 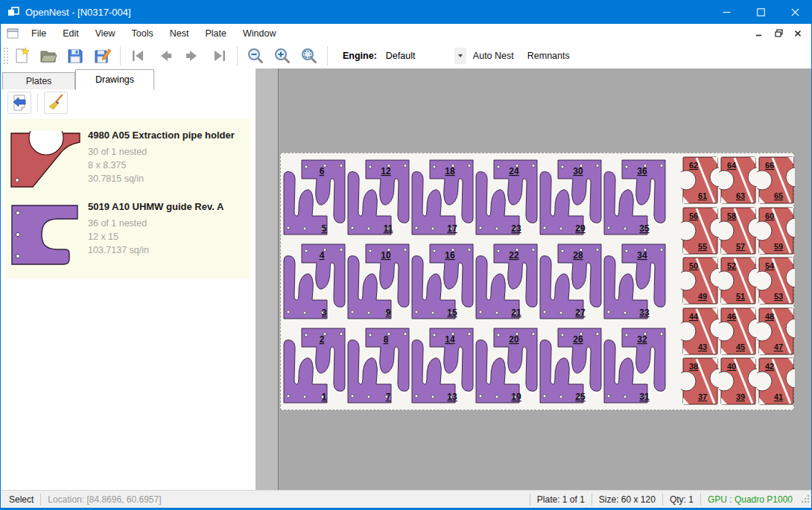 What do you see at coordinates (700, 281) in the screenshot?
I see `red-pair-cell: 5049` at bounding box center [700, 281].